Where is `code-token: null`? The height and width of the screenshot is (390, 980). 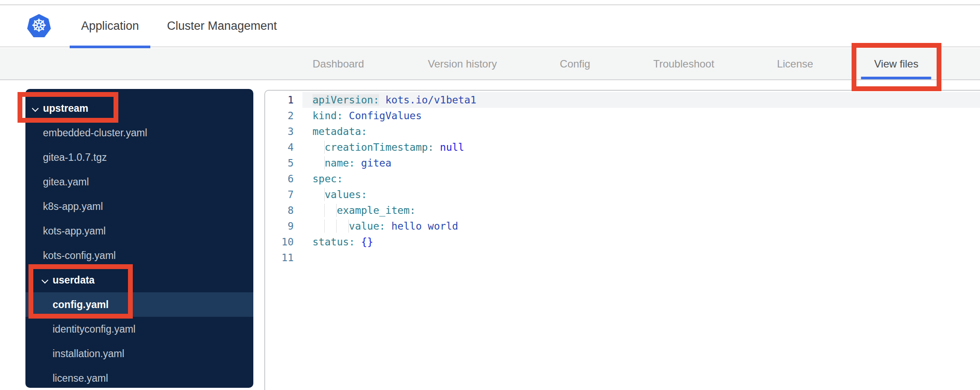 code-token: null is located at coordinates (452, 147).